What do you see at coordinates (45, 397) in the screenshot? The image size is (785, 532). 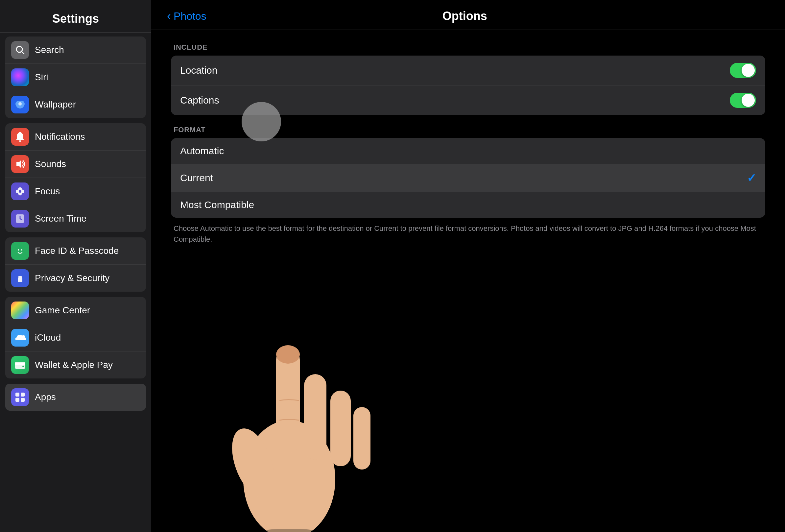 I see `sidebar-item-label-apps: Apps` at bounding box center [45, 397].